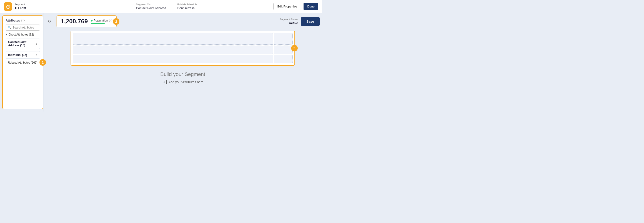  What do you see at coordinates (23, 44) in the screenshot?
I see `contact-point-item: Contact Point Address (15) ›` at bounding box center [23, 44].